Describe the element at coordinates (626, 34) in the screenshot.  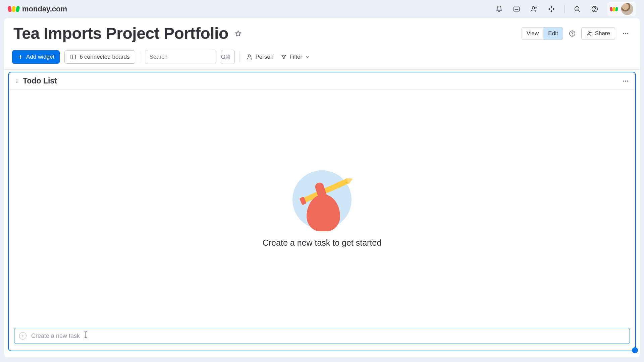
I see `more-menu-icon` at that location.